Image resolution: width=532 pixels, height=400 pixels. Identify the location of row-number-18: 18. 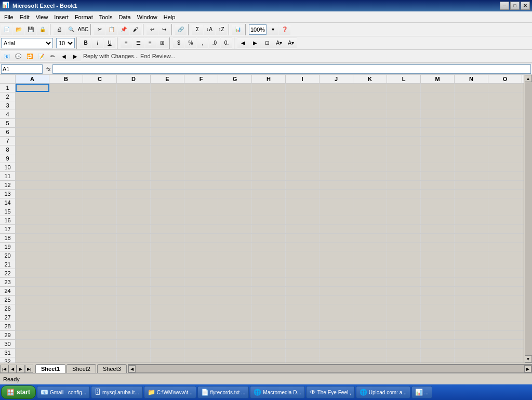
(8, 238).